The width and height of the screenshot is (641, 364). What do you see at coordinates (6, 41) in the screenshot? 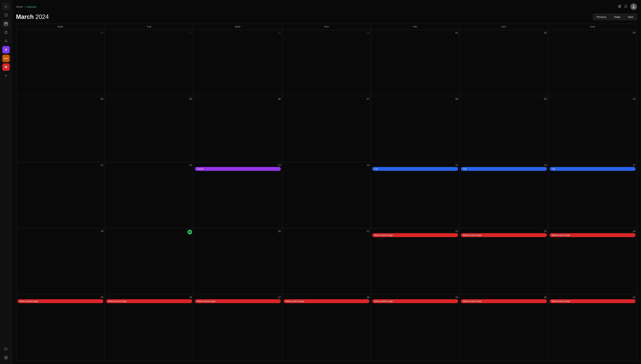
I see `sidebar-item-profile` at bounding box center [6, 41].